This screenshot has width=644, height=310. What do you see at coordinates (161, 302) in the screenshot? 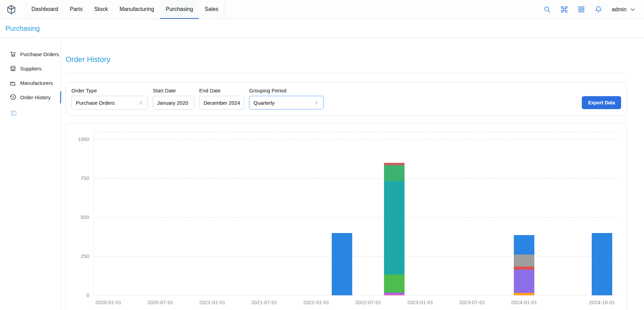
I see `x-axis-tick-label: 2020-07-01` at bounding box center [161, 302].